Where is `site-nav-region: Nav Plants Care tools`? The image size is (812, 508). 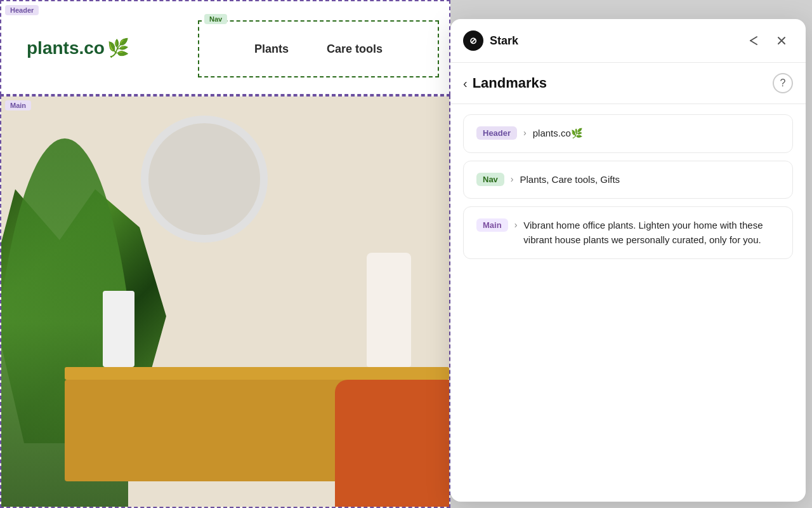
site-nav-region: Nav Plants Care tools is located at coordinates (318, 49).